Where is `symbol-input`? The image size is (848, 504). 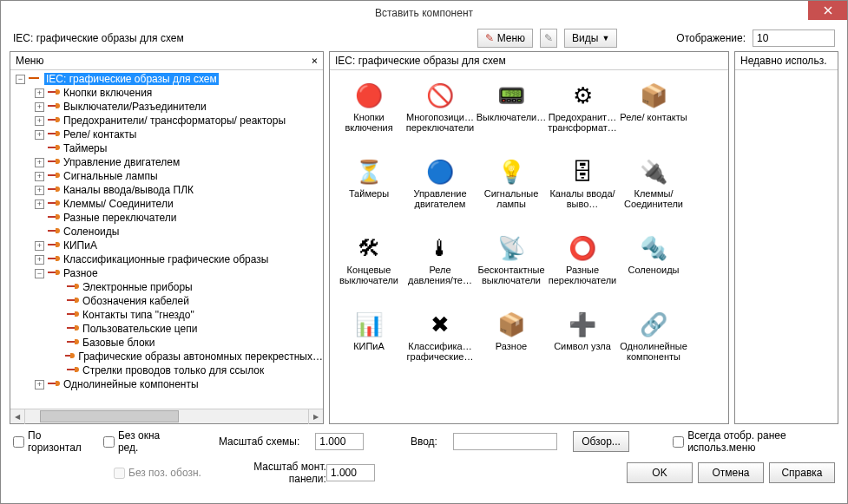 symbol-input is located at coordinates (505, 442).